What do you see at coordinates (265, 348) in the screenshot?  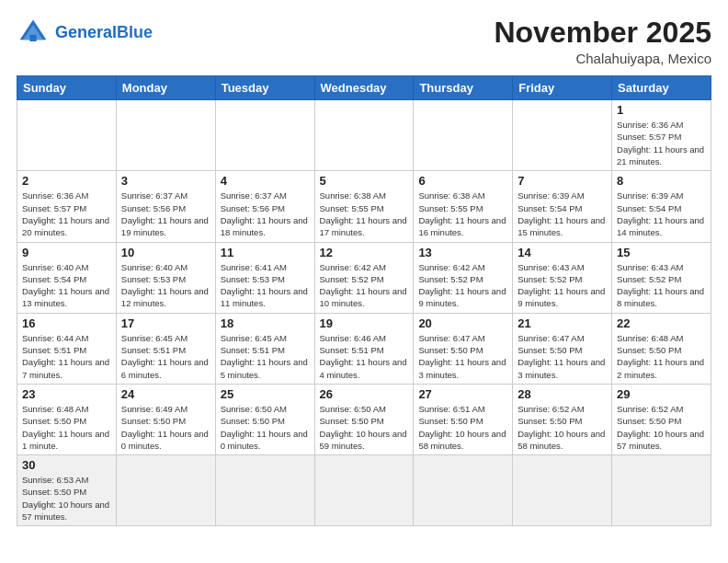 I see `calendar-cell: 18Sunrise: 6:45 AM Sunset: 5:51 PM Dayli…` at bounding box center [265, 348].